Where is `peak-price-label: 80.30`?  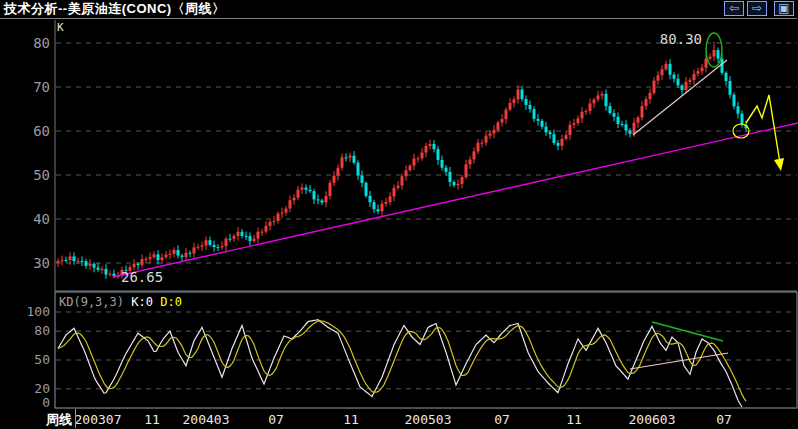
peak-price-label: 80.30 is located at coordinates (681, 39).